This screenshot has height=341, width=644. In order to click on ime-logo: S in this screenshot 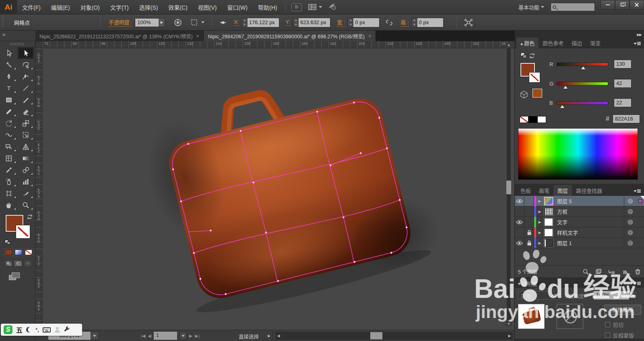, I will do `click(8, 330)`.